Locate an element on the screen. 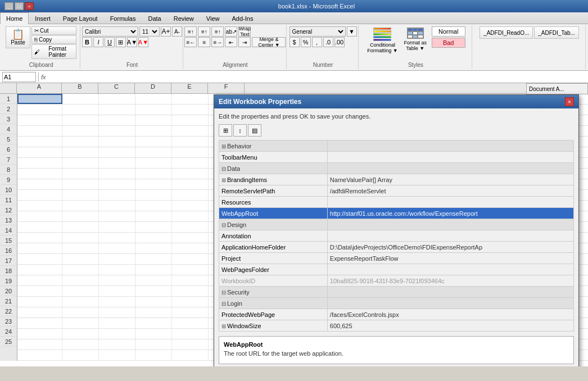 The width and height of the screenshot is (588, 381). maximize-btn: □ is located at coordinates (19, 6).